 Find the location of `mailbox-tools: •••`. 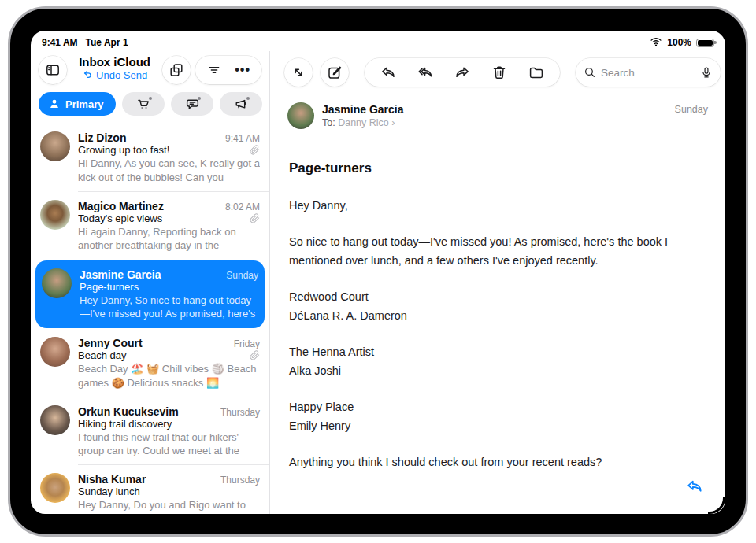

mailbox-tools: ••• is located at coordinates (228, 70).